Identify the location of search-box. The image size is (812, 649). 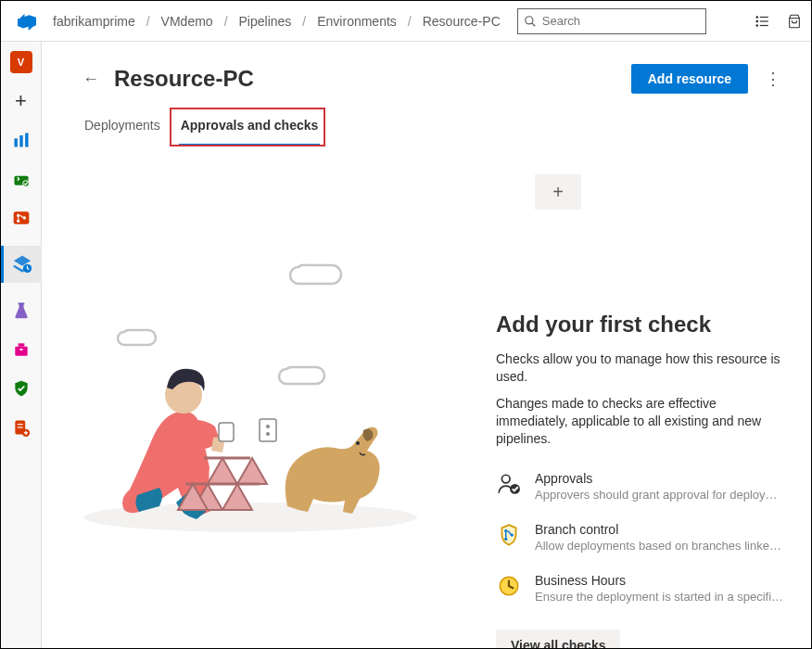
(612, 21).